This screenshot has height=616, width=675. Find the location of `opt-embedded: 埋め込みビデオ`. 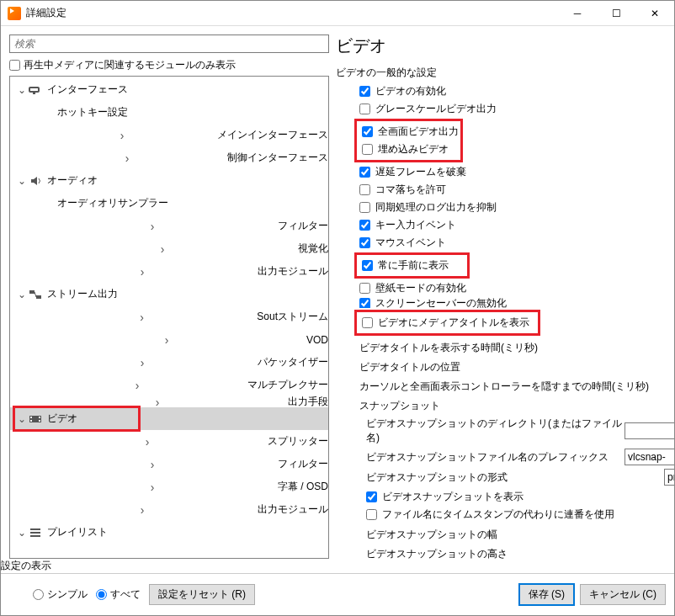

opt-embedded: 埋め込みビデオ is located at coordinates (411, 150).